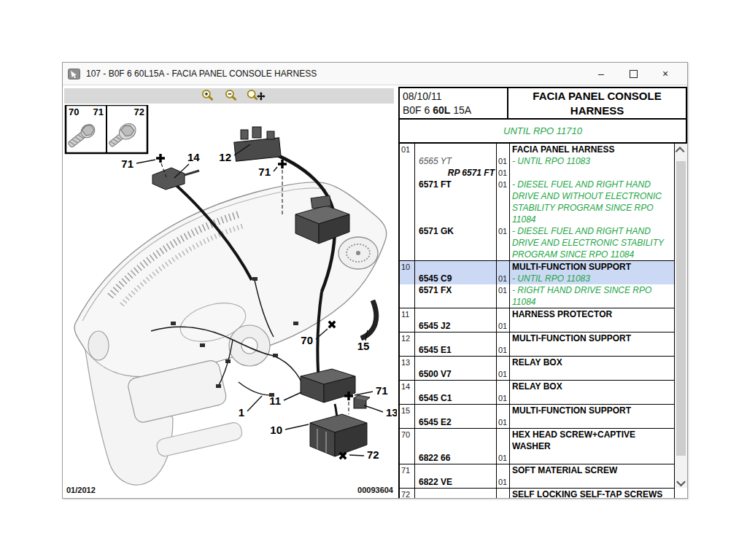 Image resolution: width=747 pixels, height=560 pixels. What do you see at coordinates (592, 149) in the screenshot?
I see `description-cell: FACIA PANEL HARNESS` at bounding box center [592, 149].